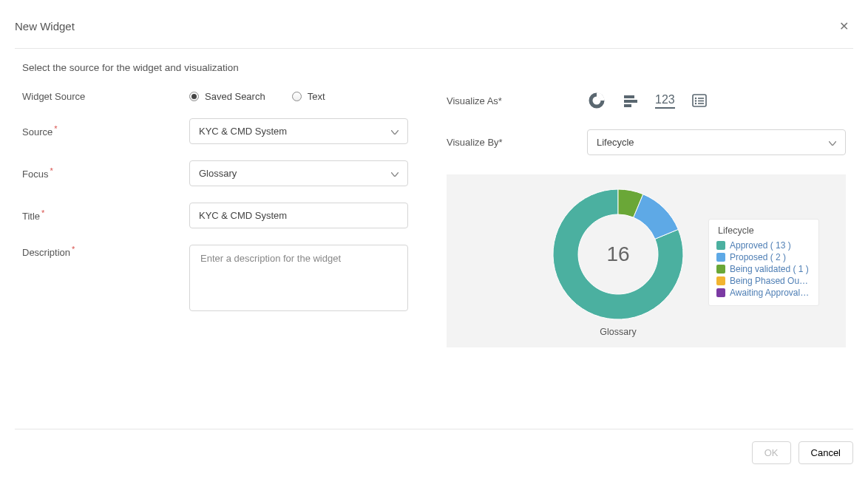 This screenshot has height=479, width=868. What do you see at coordinates (299, 132) in the screenshot?
I see `source-select: KYC & CMD System` at bounding box center [299, 132].